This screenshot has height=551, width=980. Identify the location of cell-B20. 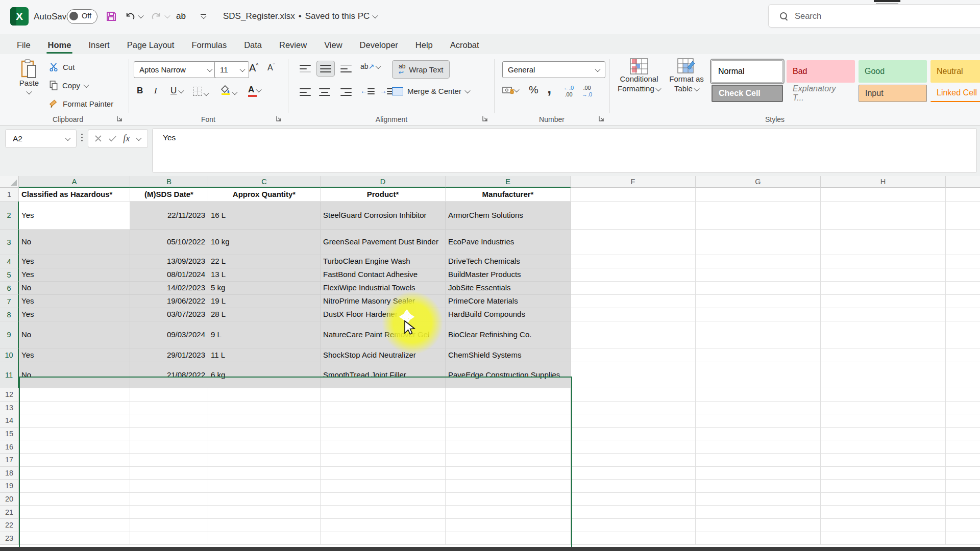
(169, 499).